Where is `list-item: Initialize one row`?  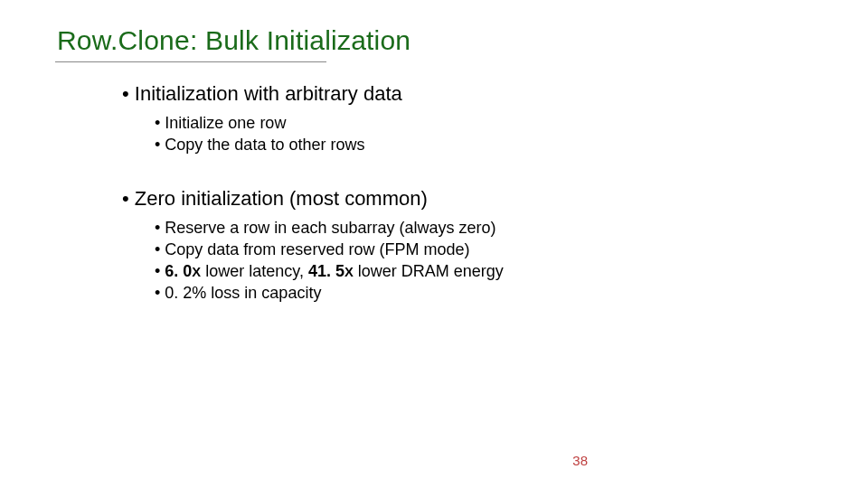
list-item: Initialize one row is located at coordinates (455, 123).